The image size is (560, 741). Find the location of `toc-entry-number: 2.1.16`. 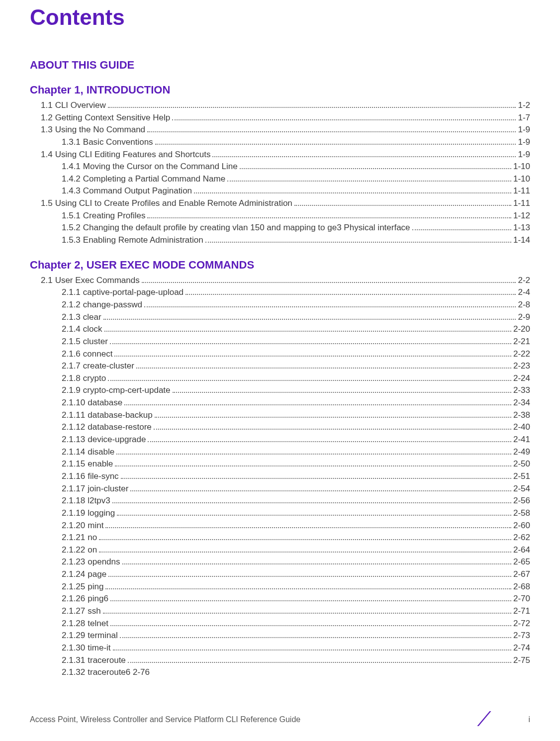

toc-entry-number: 2.1.16 is located at coordinates (74, 476).